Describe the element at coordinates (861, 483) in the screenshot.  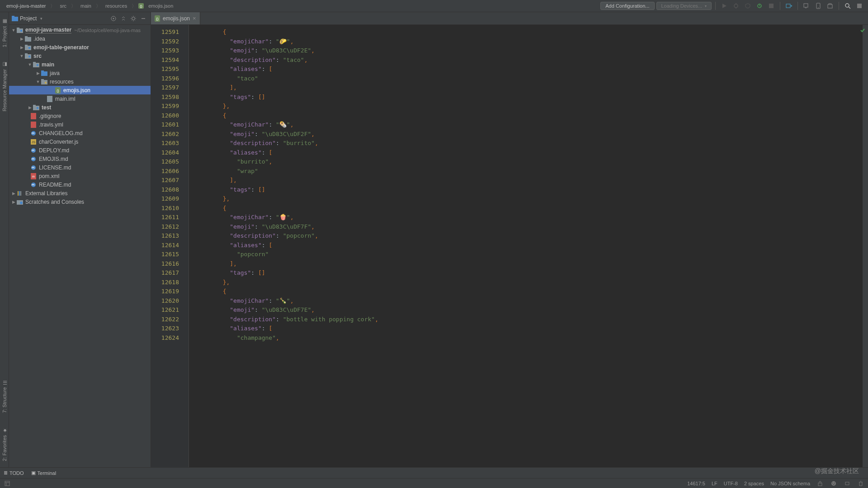
I see `trash-icon` at that location.